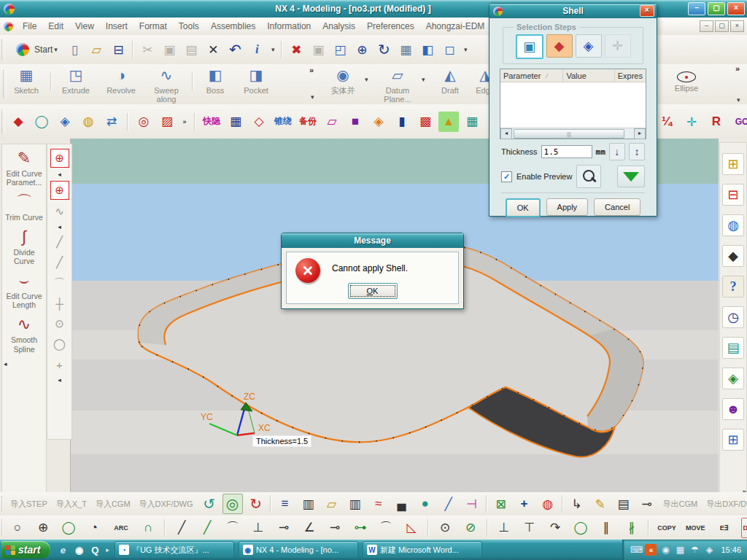 The height and width of the screenshot is (560, 747). Describe the element at coordinates (680, 550) in the screenshot. I see `display-settings-icon: ▦` at that location.